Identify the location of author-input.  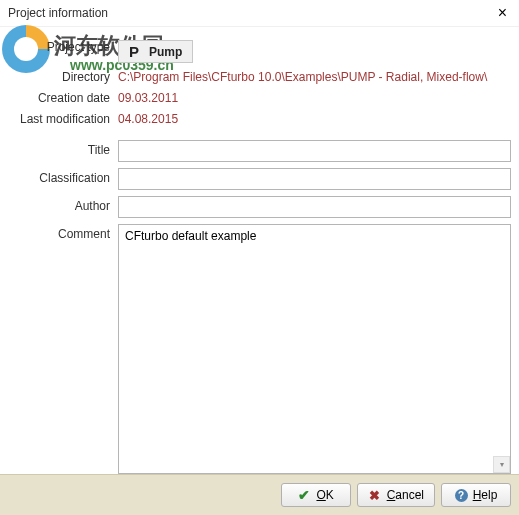
(314, 207).